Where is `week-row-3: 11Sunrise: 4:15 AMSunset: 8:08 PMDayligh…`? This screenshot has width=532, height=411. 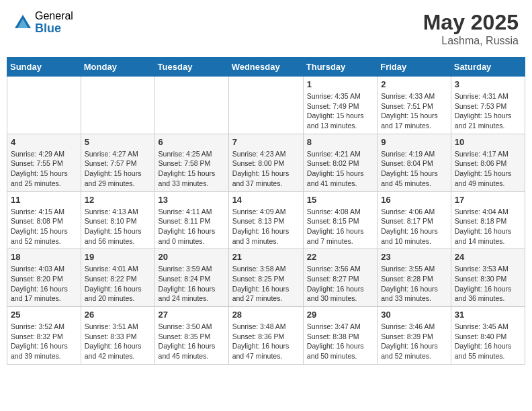 week-row-3: 11Sunrise: 4:15 AMSunset: 8:08 PMDayligh… is located at coordinates (266, 220).